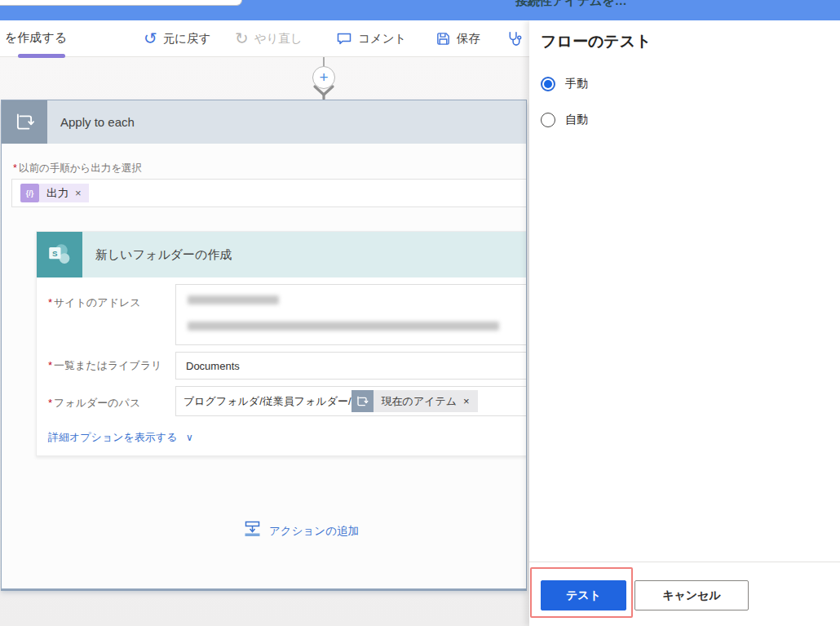 This screenshot has width=840, height=626. I want to click on redo-button: ↻ やり直し, so click(269, 38).